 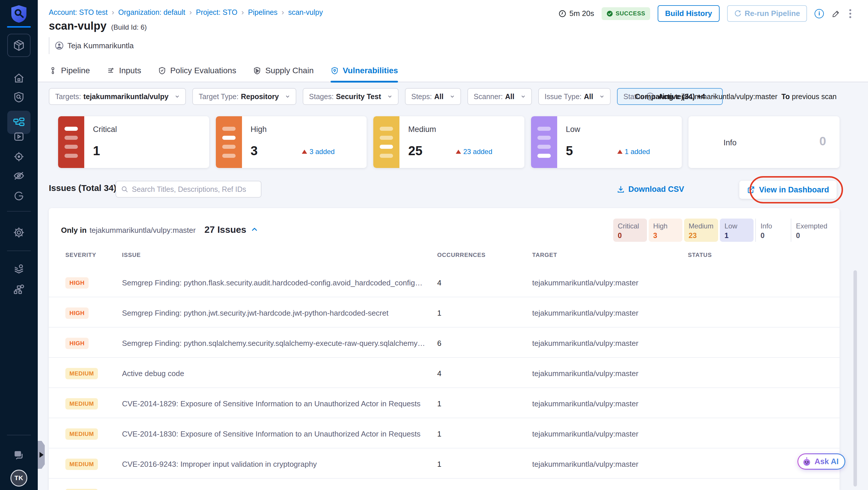 What do you see at coordinates (260, 96) in the screenshot?
I see `filter-value: Repository` at bounding box center [260, 96].